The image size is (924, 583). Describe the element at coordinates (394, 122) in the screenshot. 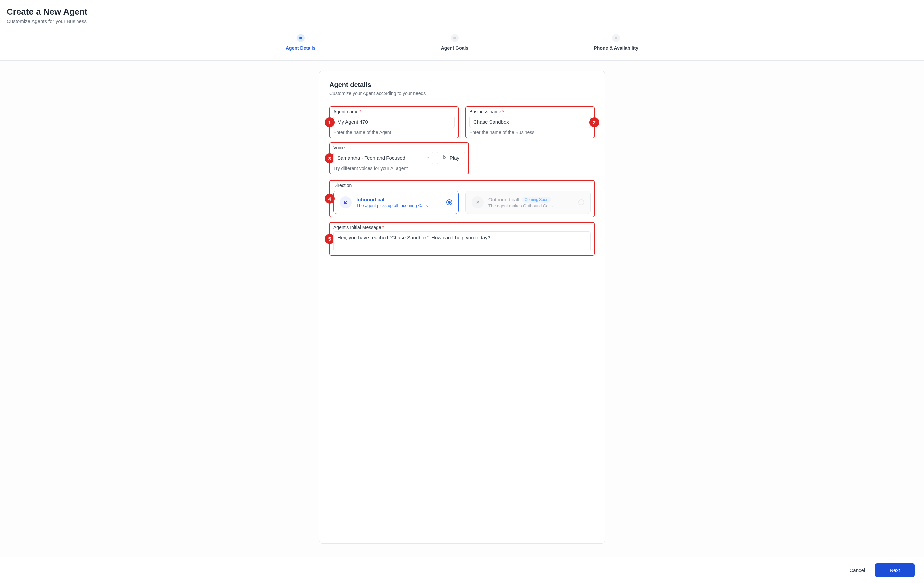

I see `agent-name-input` at that location.